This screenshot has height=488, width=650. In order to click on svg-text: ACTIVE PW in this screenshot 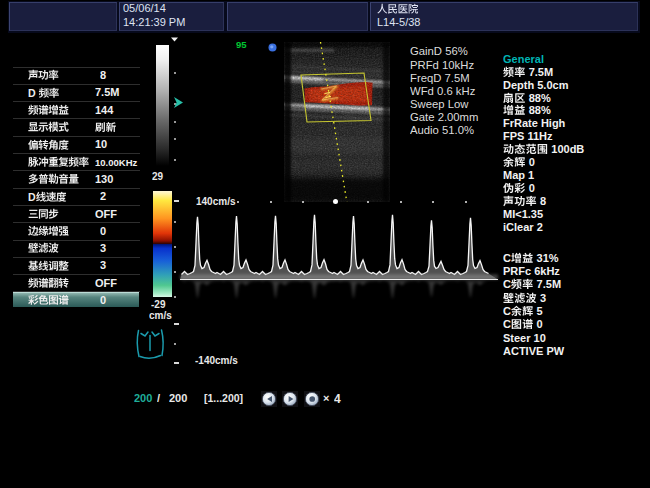, I will do `click(534, 351)`.